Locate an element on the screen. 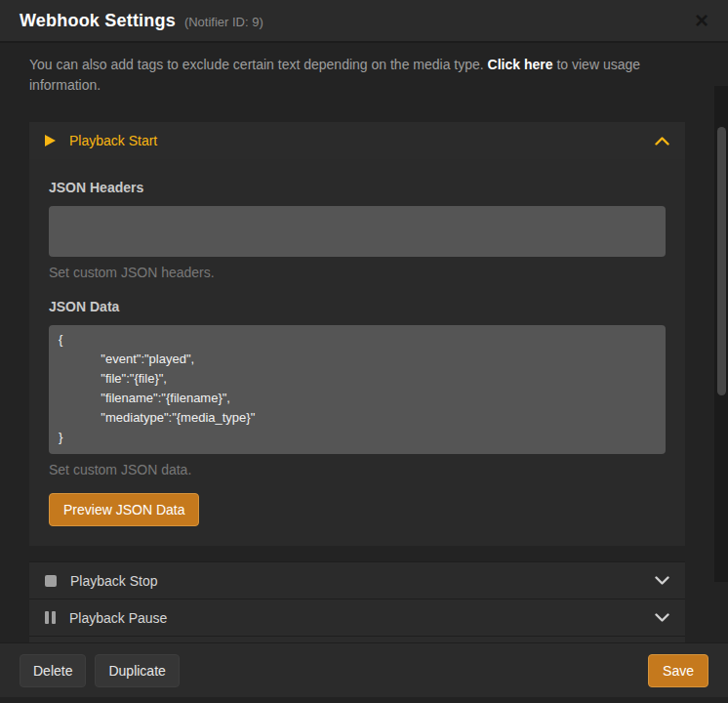  chevron-up-icon is located at coordinates (662, 141).